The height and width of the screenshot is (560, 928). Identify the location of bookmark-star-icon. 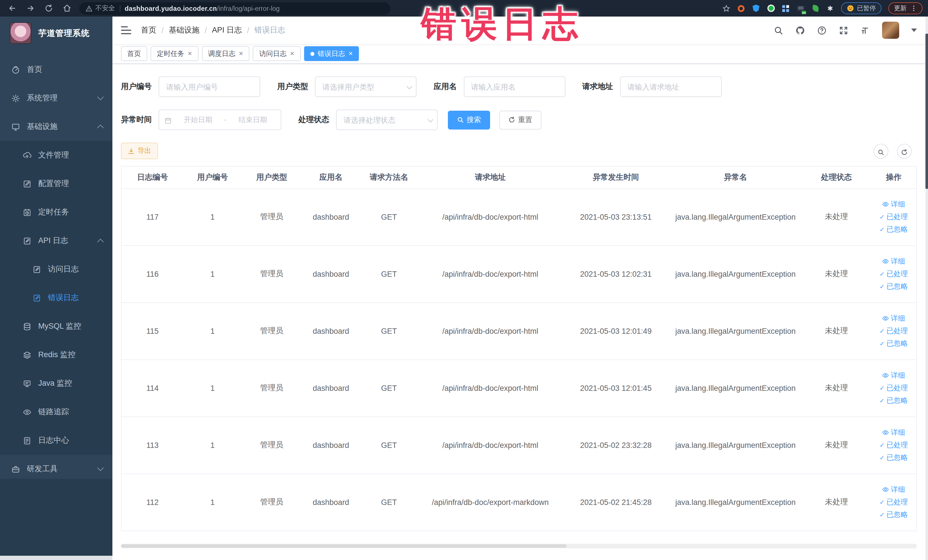
(726, 8).